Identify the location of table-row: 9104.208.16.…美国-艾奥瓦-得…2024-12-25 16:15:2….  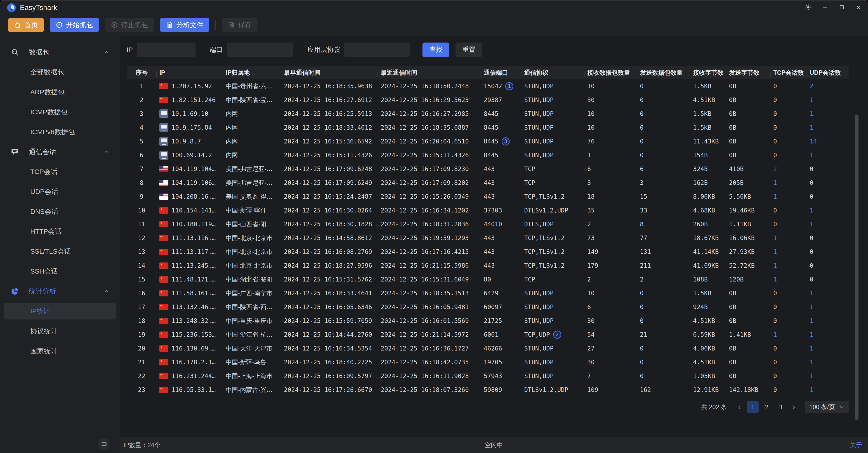
(488, 196).